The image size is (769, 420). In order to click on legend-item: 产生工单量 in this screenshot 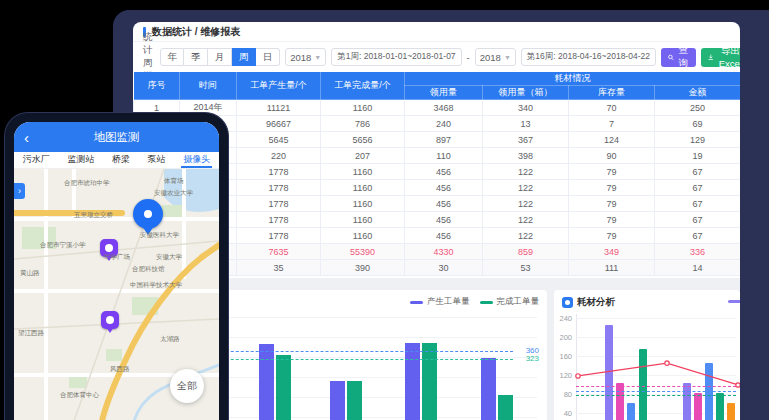, I will do `click(440, 302)`.